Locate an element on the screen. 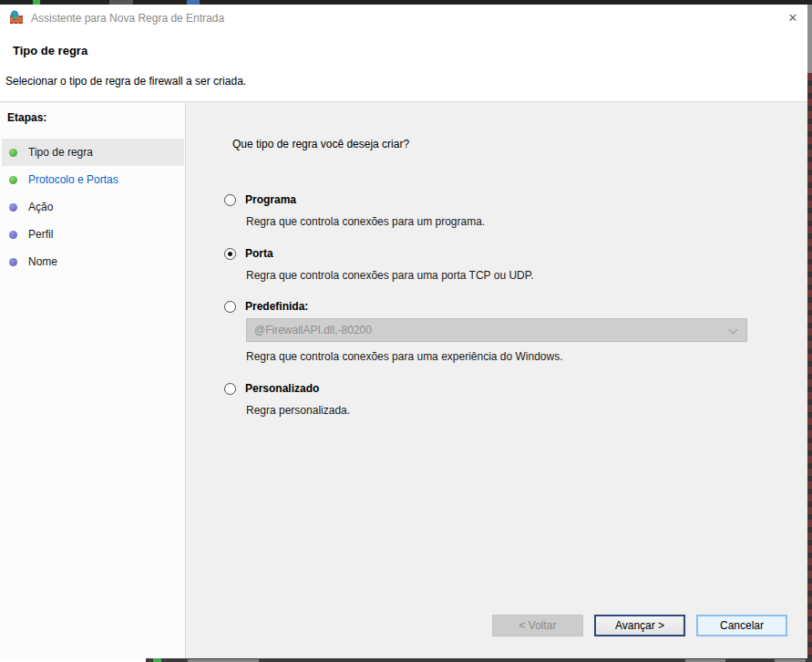  sidebar-step-nome: Nome is located at coordinates (93, 262).